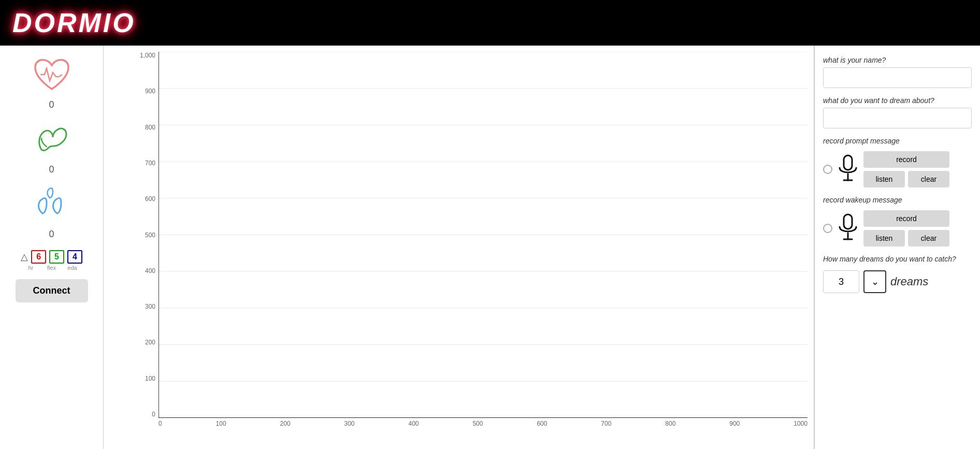 This screenshot has height=449, width=980. What do you see at coordinates (52, 76) in the screenshot?
I see `heart-rate-icon` at bounding box center [52, 76].